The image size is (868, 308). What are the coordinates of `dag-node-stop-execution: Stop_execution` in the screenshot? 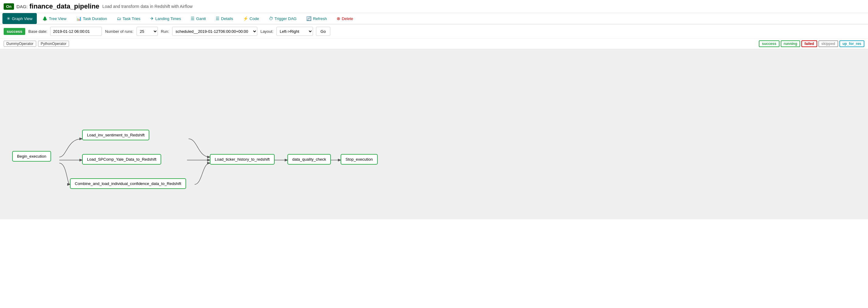 It's located at (359, 160).